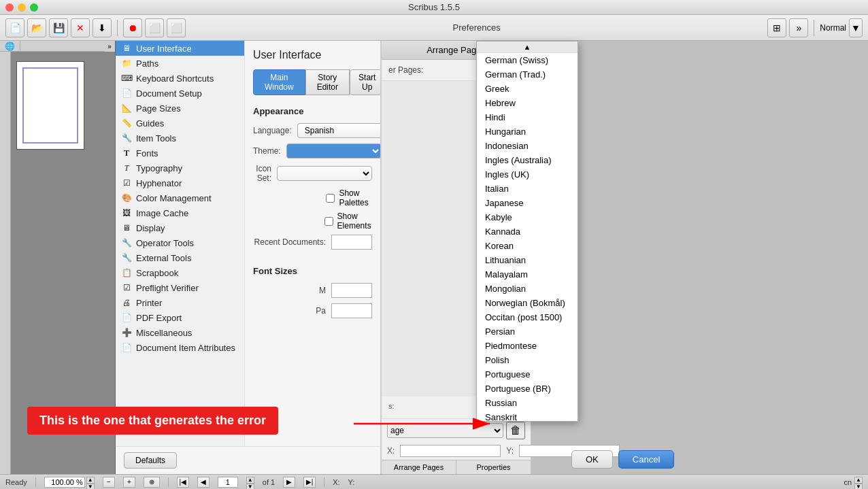 This screenshot has height=489, width=868. Describe the element at coordinates (352, 290) in the screenshot. I see `menus-font-input` at that location.